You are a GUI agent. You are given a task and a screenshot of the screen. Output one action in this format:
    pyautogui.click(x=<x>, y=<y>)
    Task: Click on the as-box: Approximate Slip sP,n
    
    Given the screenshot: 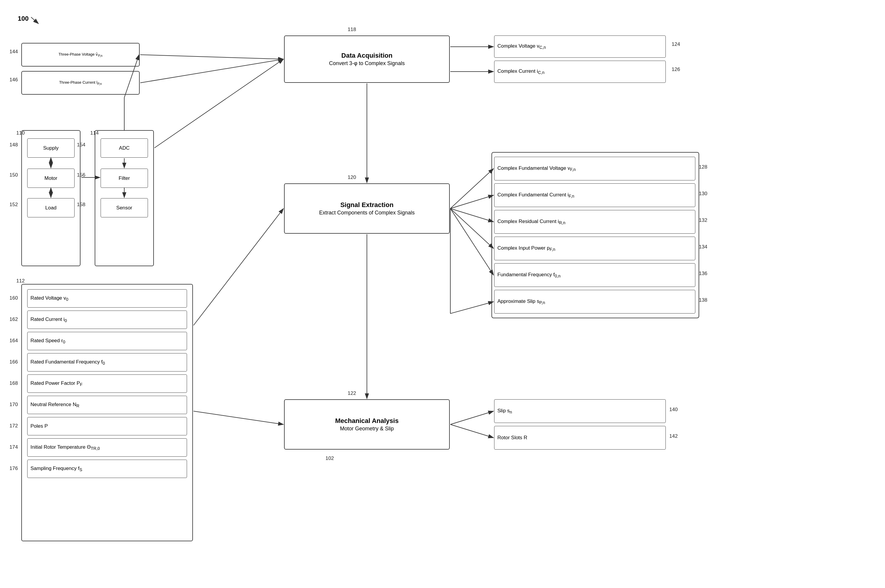 What is the action you would take?
    pyautogui.click(x=595, y=302)
    